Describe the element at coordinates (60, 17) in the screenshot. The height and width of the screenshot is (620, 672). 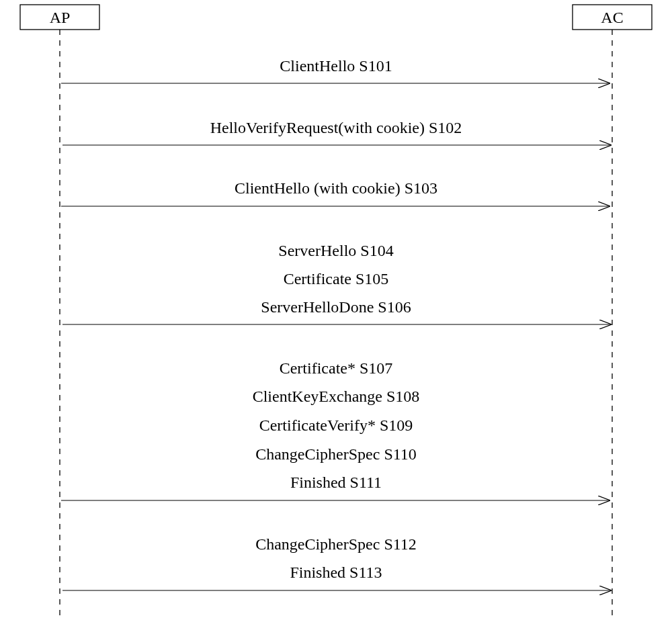
I see `actor-ap: AP` at that location.